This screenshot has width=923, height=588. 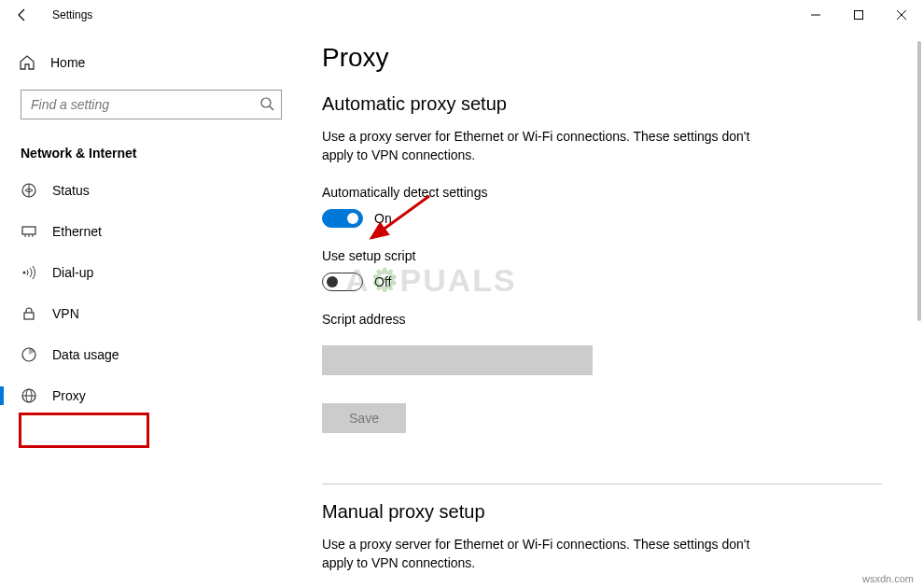 What do you see at coordinates (383, 218) in the screenshot?
I see `auto-detect-state: On` at bounding box center [383, 218].